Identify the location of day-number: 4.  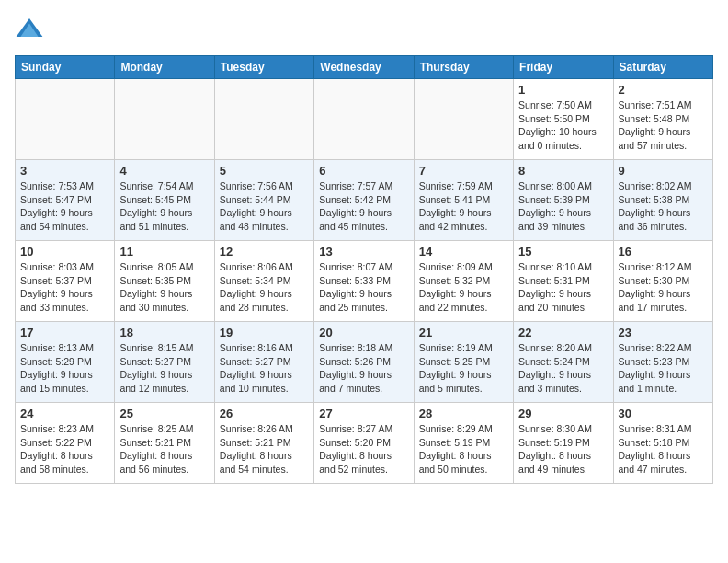
(164, 171).